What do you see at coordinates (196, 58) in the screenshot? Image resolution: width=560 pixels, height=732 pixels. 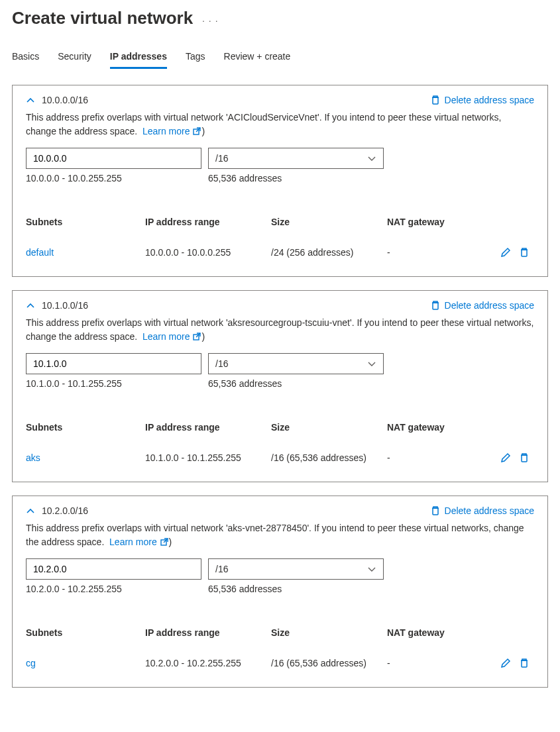 I see `tab-tags: Tags` at bounding box center [196, 58].